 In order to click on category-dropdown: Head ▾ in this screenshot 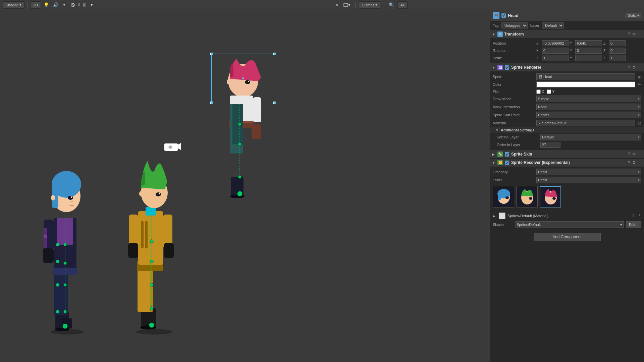, I will do `click(589, 172)`.